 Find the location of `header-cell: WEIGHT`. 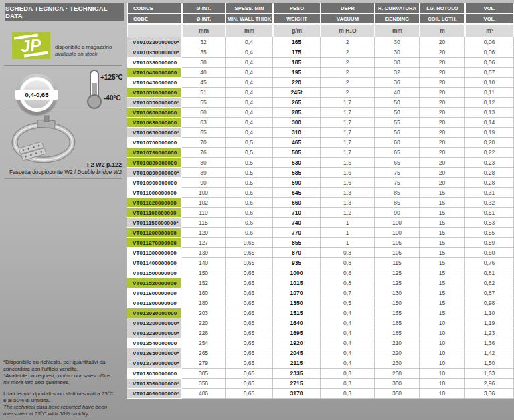

header-cell: WEIGHT is located at coordinates (297, 19).